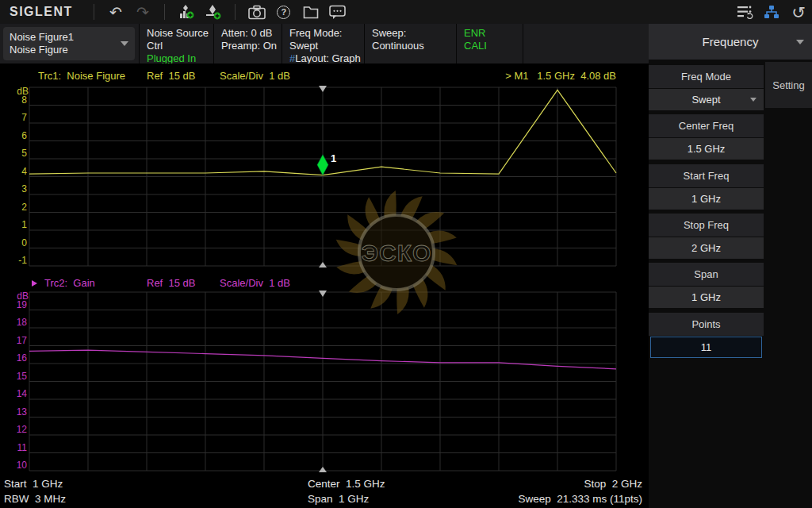 Image resolution: width=812 pixels, height=508 pixels. Describe the element at coordinates (65, 37) in the screenshot. I see `measurement-name: Noise Figure1` at that location.